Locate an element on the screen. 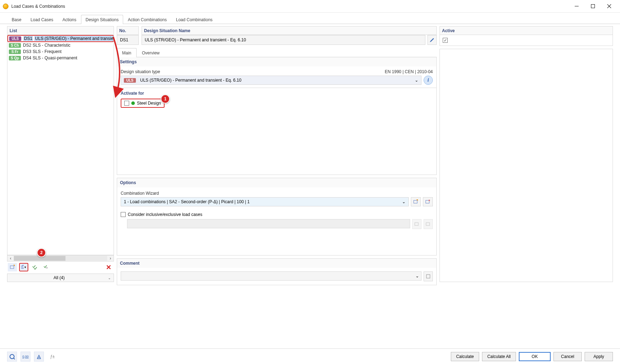  subtab-strip: Main Overview is located at coordinates (277, 52).